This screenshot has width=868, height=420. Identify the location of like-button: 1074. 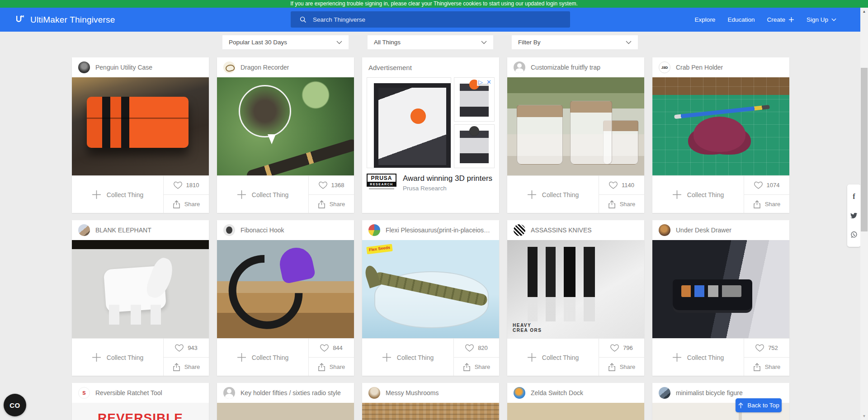
(767, 185).